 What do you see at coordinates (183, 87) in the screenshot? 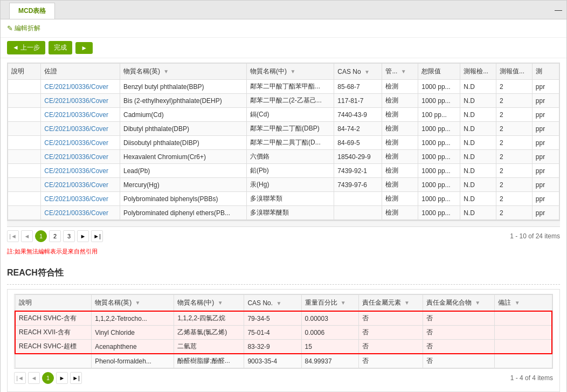
I see `mcd-cell-name-en: Benzyl butyl phthalate(BBP)` at bounding box center [183, 87].